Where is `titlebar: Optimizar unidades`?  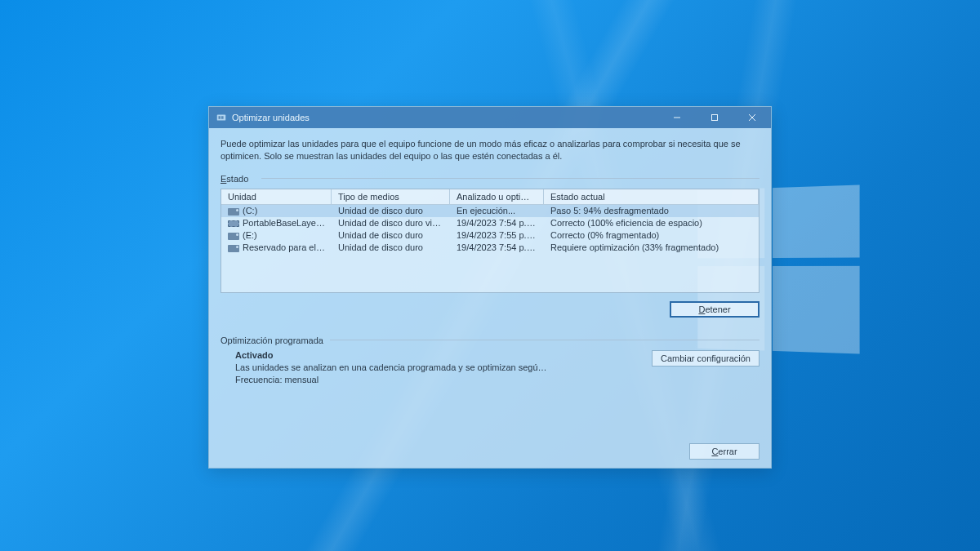
titlebar: Optimizar unidades is located at coordinates (490, 118).